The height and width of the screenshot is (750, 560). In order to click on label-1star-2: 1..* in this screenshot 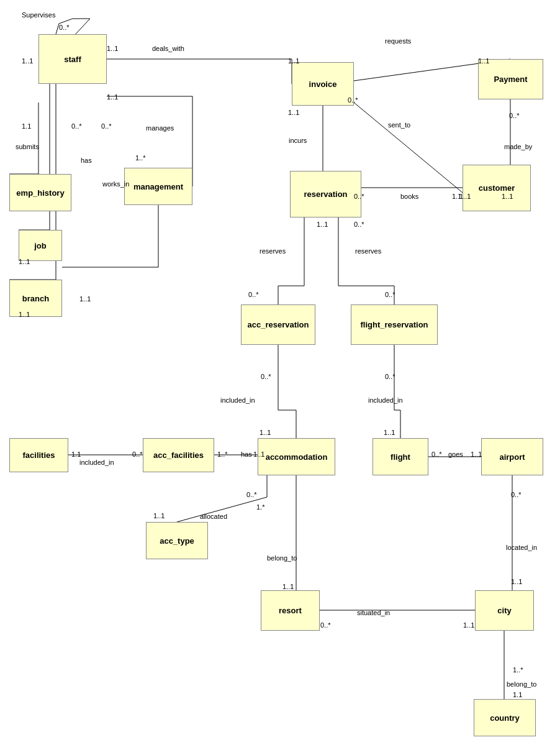, I will do `click(222, 454)`.